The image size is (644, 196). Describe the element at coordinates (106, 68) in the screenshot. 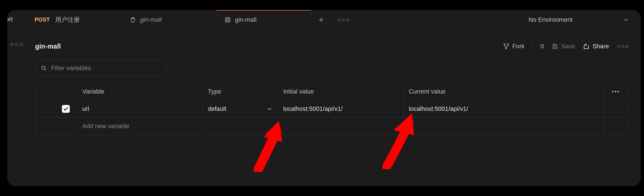

I see `filter-variables-input` at that location.